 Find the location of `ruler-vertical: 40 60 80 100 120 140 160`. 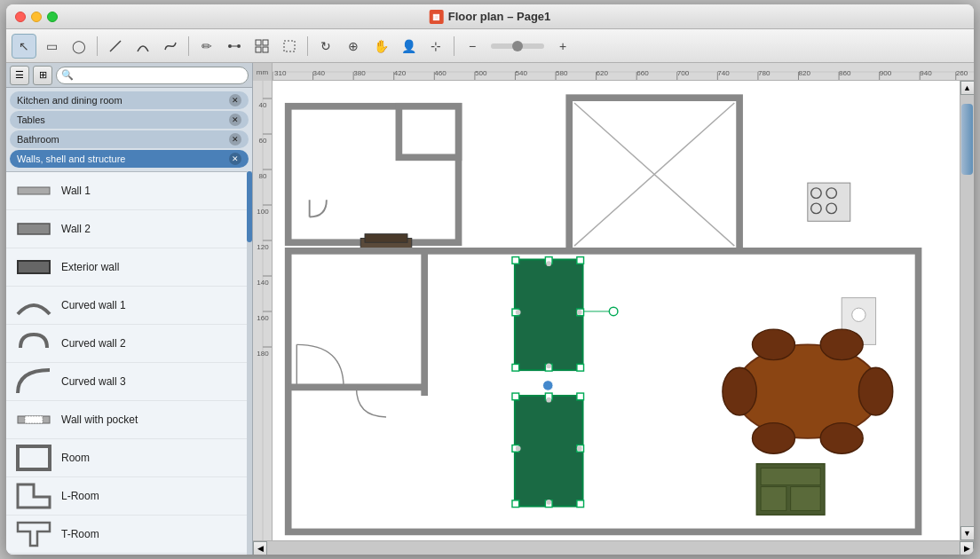

ruler-vertical: 40 60 80 100 120 140 160 is located at coordinates (263, 311).